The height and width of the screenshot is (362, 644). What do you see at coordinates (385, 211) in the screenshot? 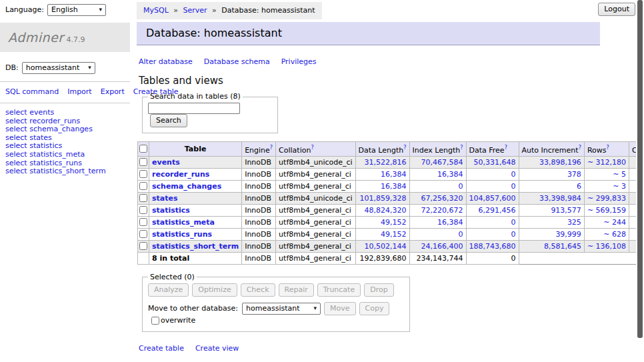
I see `data-length-value: 48,824,320` at bounding box center [385, 211].